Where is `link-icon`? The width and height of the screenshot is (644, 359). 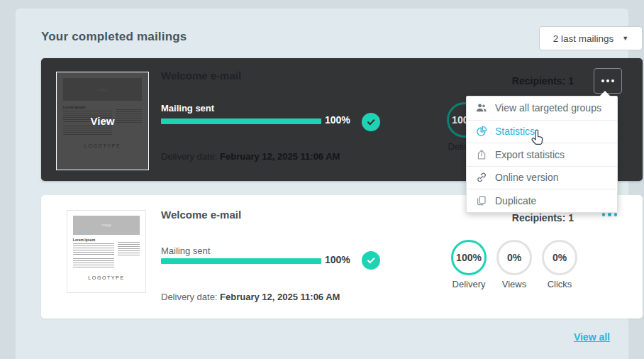
link-icon is located at coordinates (482, 177).